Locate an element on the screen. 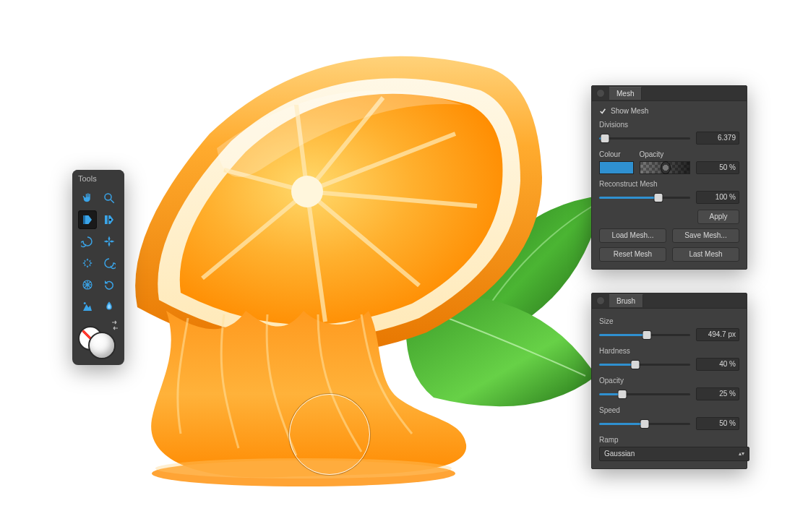 Image resolution: width=795 pixels, height=532 pixels. zoom-tool is located at coordinates (109, 198).